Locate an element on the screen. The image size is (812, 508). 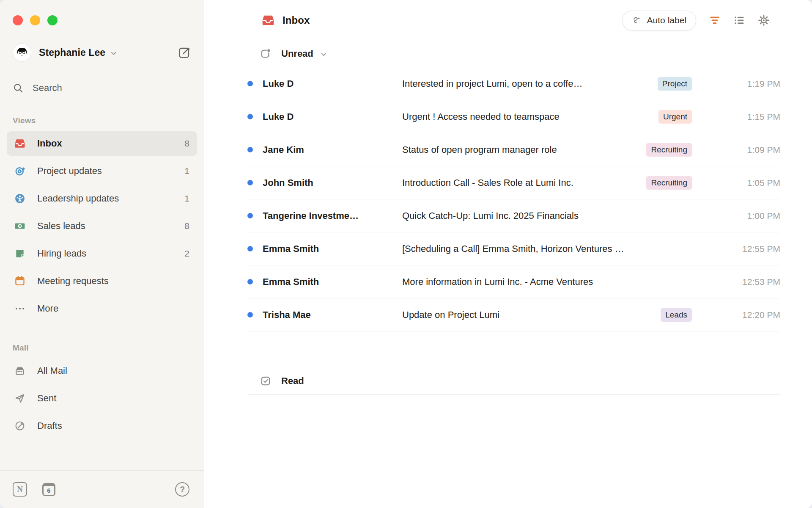
notion-app-button: N is located at coordinates (20, 489).